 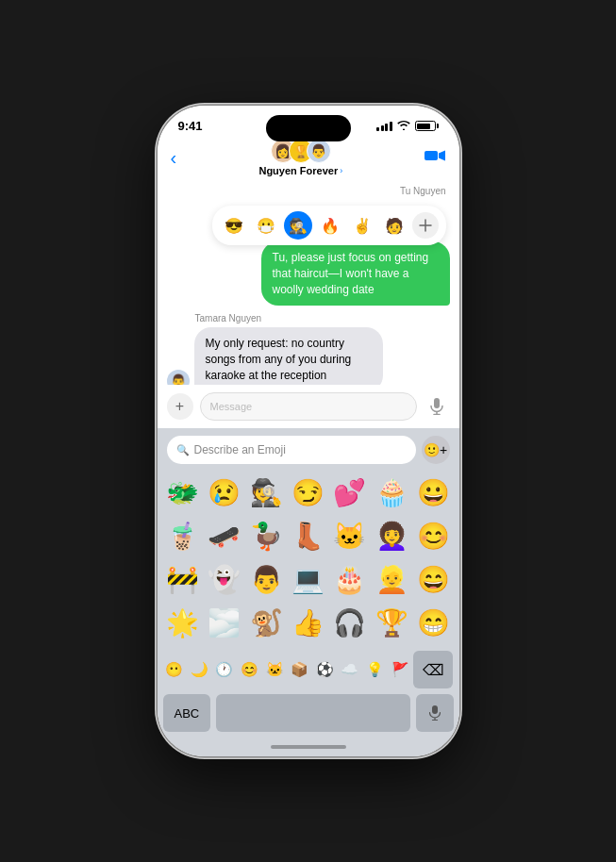 What do you see at coordinates (433, 670) in the screenshot?
I see `kb-delete-button: ⌫` at bounding box center [433, 670].